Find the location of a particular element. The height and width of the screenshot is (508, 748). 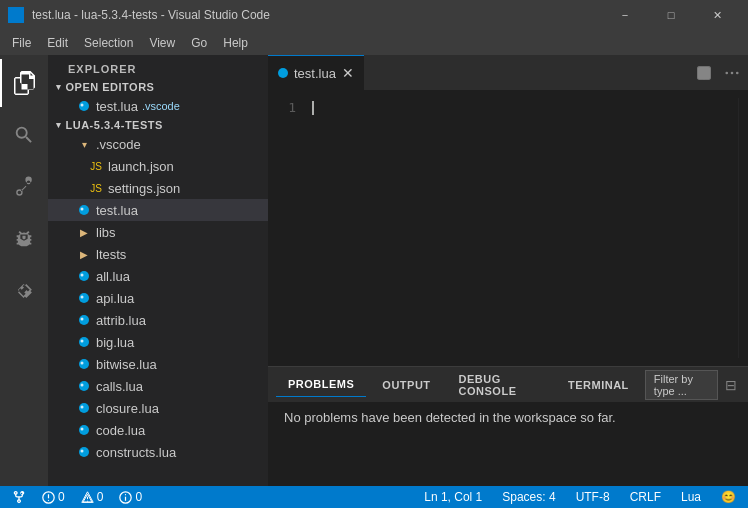

menu-help: Help is located at coordinates (236, 42).